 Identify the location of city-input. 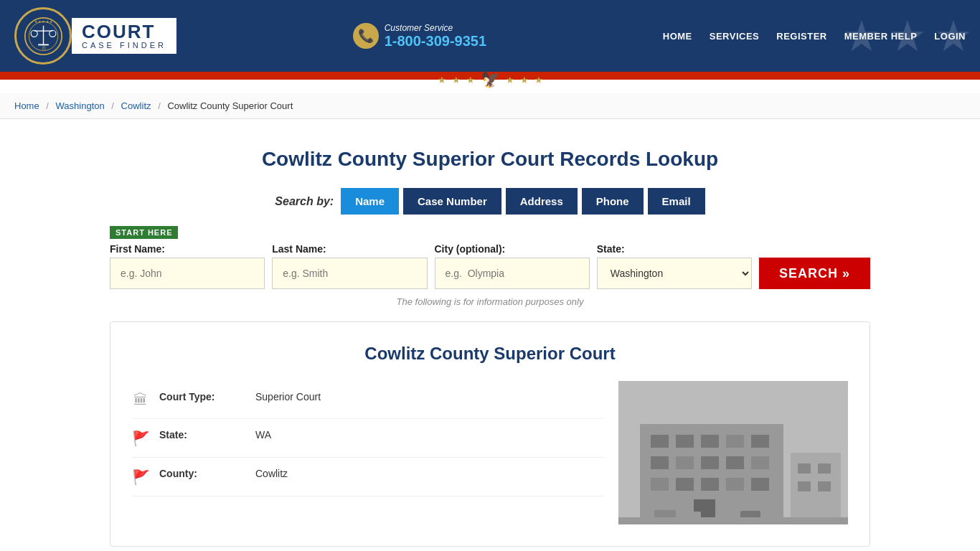
(512, 273).